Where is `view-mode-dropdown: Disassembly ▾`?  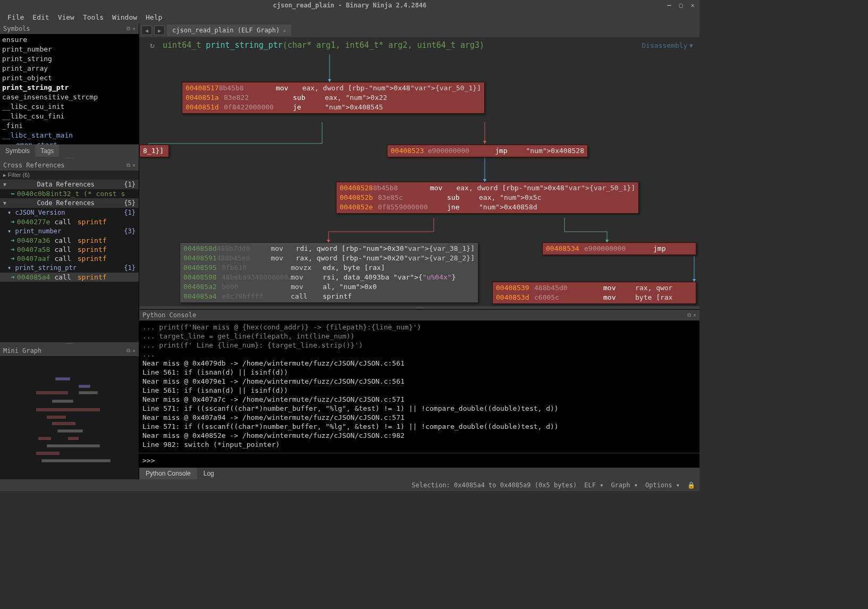
view-mode-dropdown: Disassembly ▾ is located at coordinates (668, 46).